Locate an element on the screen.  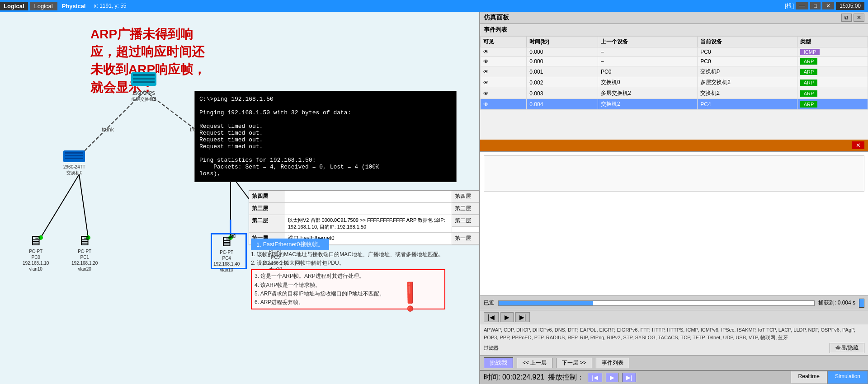
event-time: 0.000 is located at coordinates (562, 52).